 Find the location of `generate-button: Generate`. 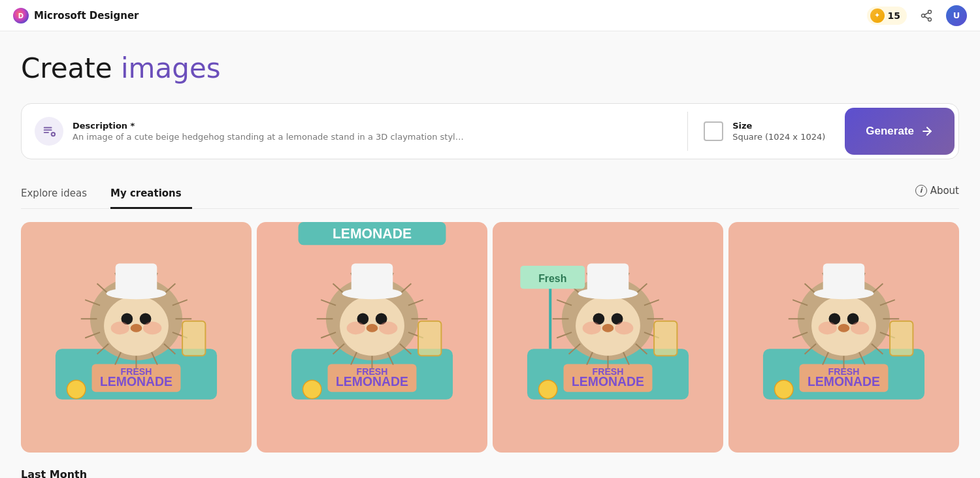

generate-button: Generate is located at coordinates (900, 131).